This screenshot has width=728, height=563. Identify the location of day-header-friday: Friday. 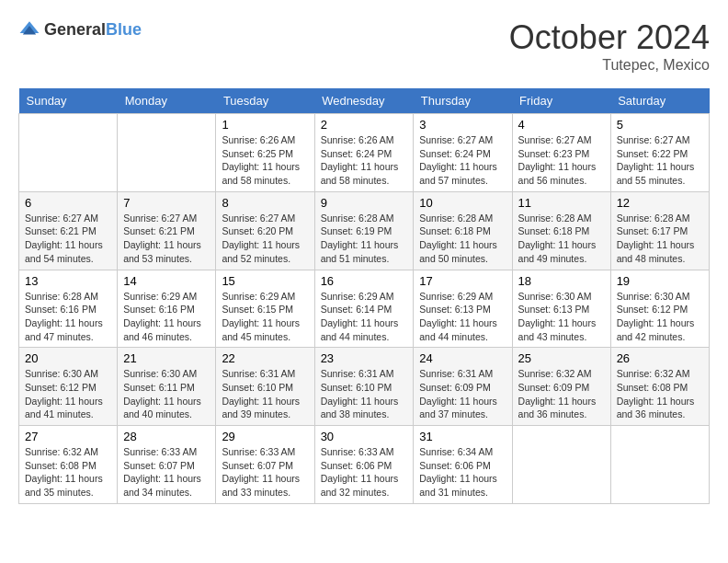
(561, 101).